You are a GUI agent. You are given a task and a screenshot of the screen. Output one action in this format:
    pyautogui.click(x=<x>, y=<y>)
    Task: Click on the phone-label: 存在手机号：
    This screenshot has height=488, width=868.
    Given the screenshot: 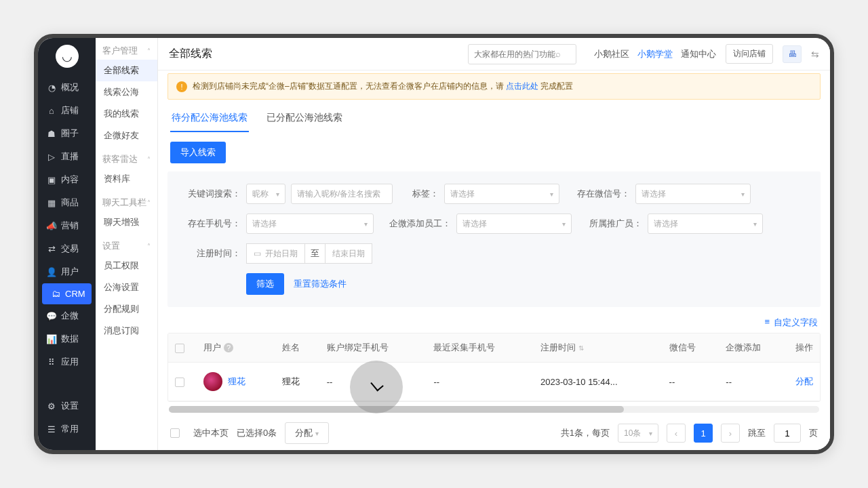 What is the action you would take?
    pyautogui.click(x=212, y=224)
    